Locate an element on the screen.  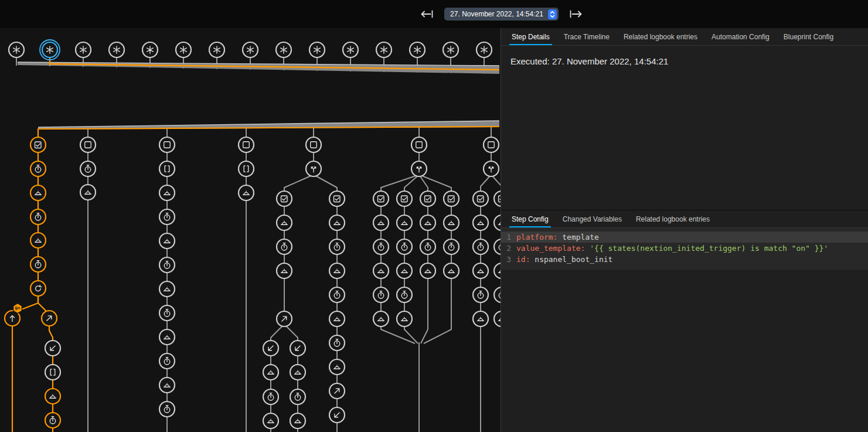
tab-changed-variables: Changed Variables is located at coordinates (592, 219).